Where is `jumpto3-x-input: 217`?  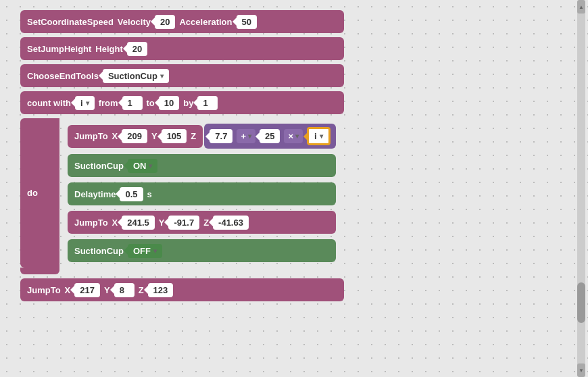 jumpto3-x-input: 217 is located at coordinates (87, 291).